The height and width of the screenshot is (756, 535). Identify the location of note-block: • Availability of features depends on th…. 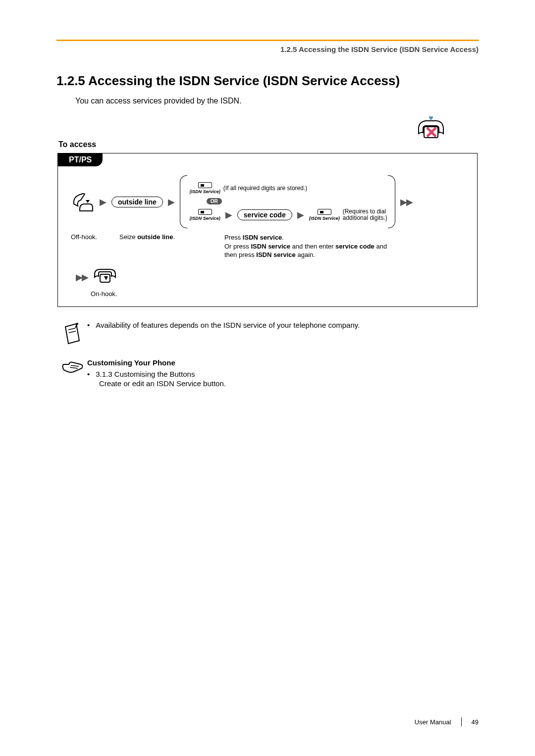
(268, 333).